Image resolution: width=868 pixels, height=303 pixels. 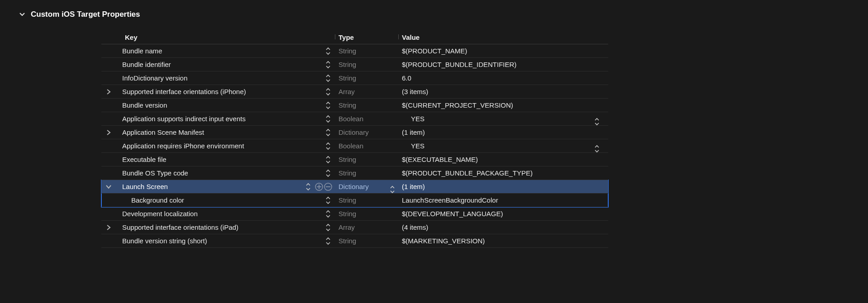 I want to click on plist-value: (4 items), so click(x=415, y=227).